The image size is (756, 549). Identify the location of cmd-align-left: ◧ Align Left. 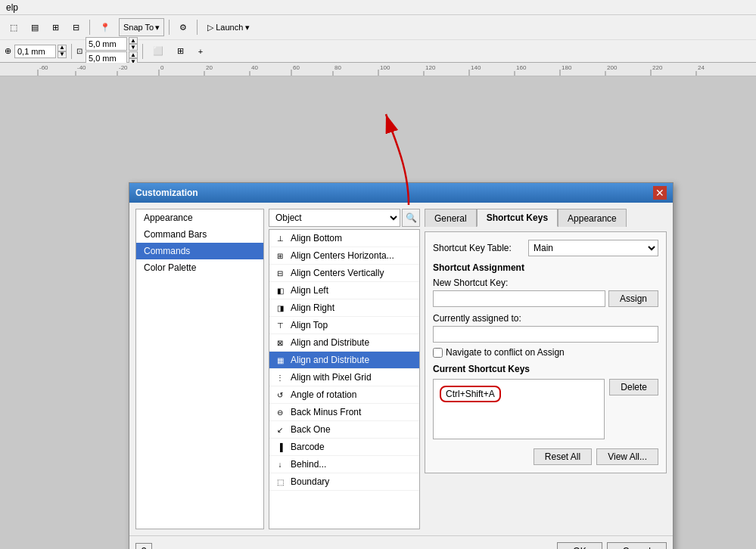
(344, 290).